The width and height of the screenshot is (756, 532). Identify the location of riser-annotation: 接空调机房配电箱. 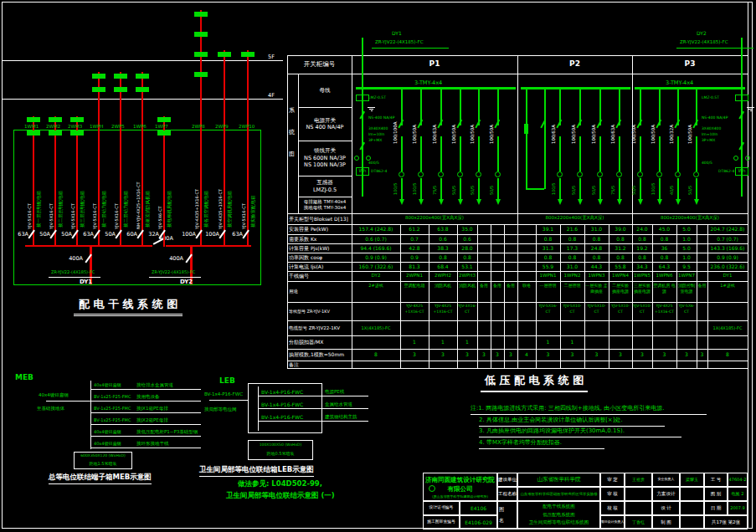
(230, 209).